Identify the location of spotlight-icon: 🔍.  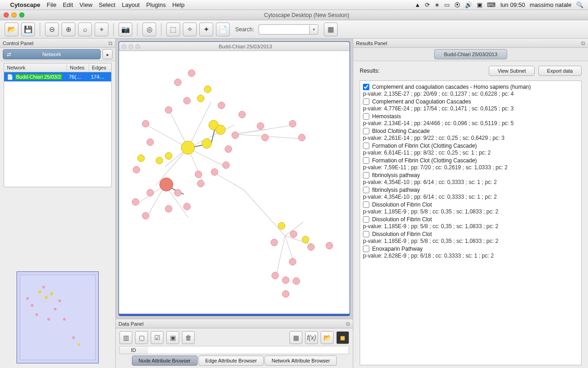
(580, 5).